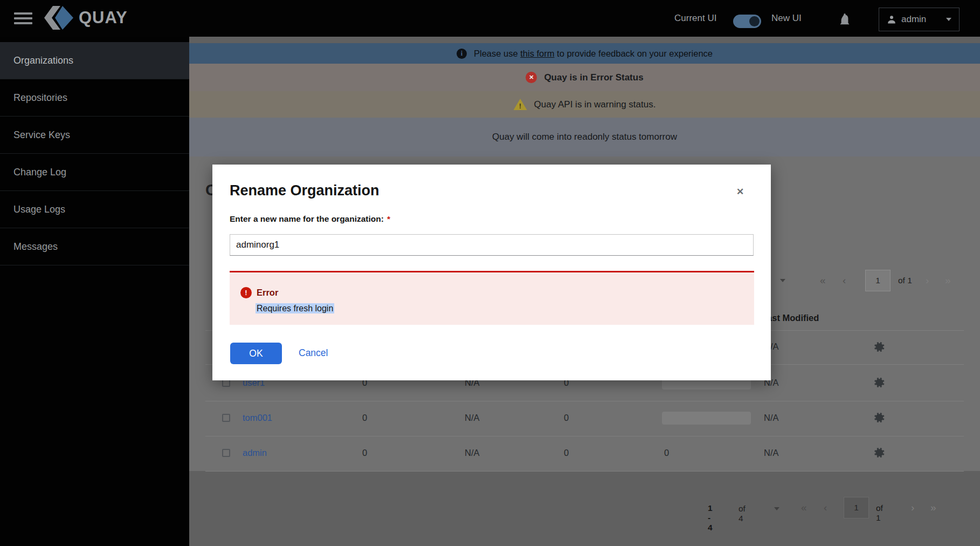 The image size is (980, 546). I want to click on org-name-input, so click(492, 245).